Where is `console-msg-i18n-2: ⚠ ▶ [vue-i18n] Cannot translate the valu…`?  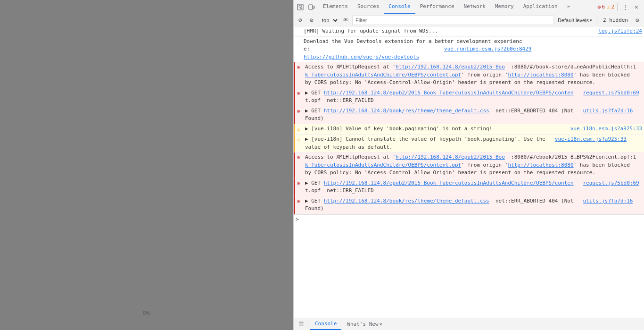 console-msg-i18n-2: ⚠ ▶ [vue-i18n] Cannot translate the valu… is located at coordinates (469, 144).